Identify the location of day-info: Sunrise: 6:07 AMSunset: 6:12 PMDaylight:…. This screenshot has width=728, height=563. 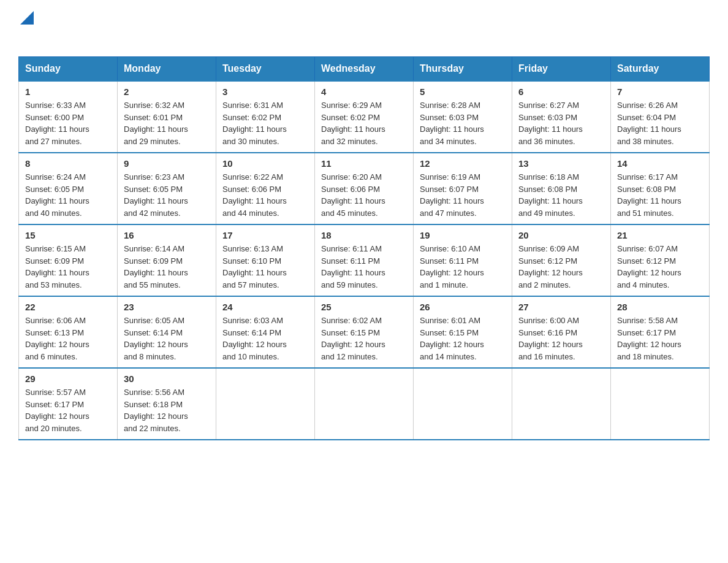
(650, 267).